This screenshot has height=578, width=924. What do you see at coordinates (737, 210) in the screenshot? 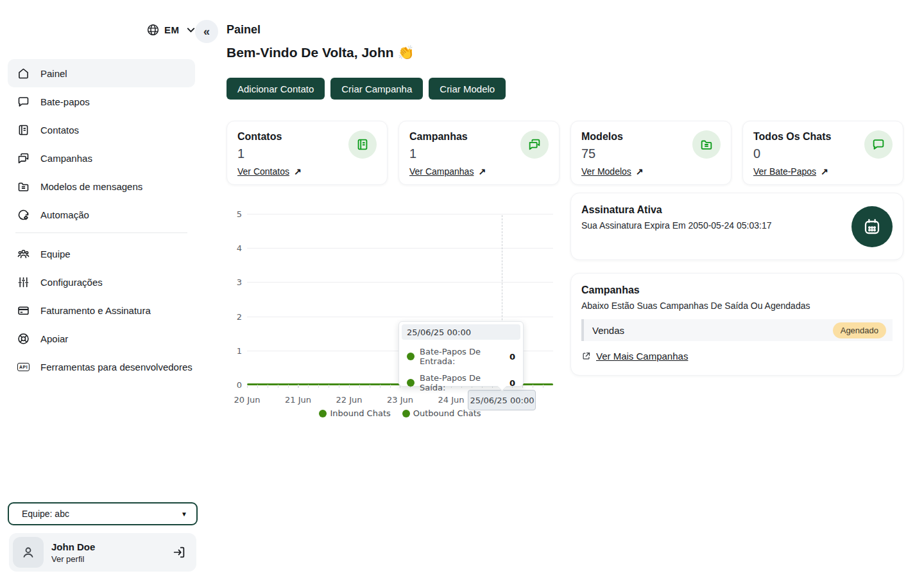
I see `subscription-title: Assinatura Ativa` at bounding box center [737, 210].